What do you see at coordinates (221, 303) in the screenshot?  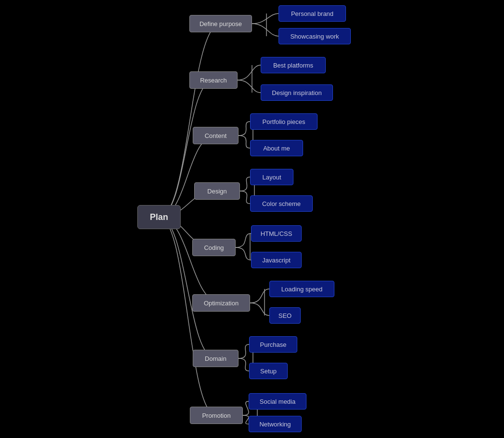 I see `branch-optimization: Optimization` at bounding box center [221, 303].